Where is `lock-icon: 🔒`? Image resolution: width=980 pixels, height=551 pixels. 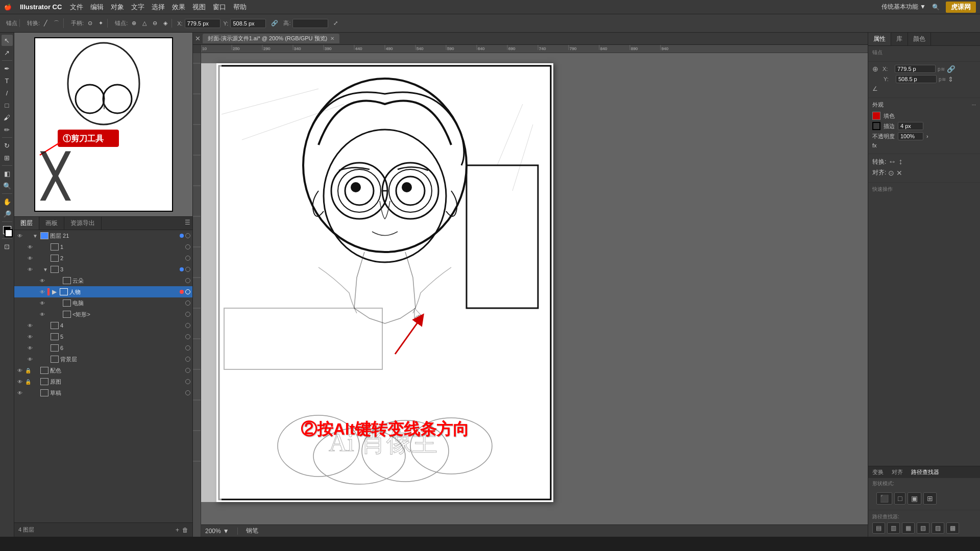 lock-icon: 🔒 is located at coordinates (28, 382).